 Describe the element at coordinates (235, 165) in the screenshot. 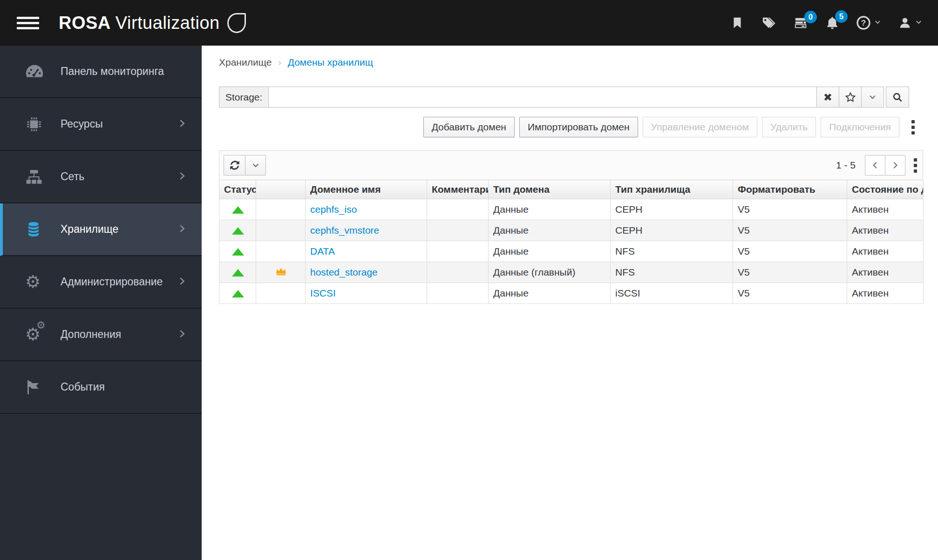

I see `refresh-button` at that location.